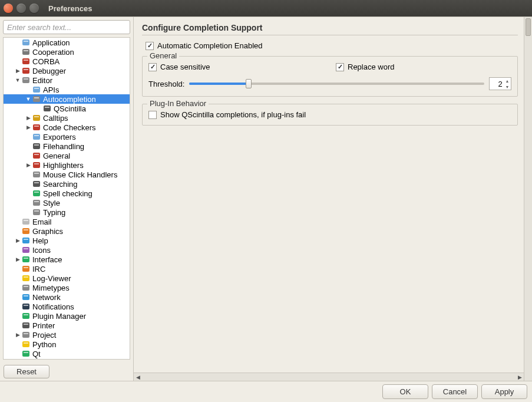  Describe the element at coordinates (330, 29) in the screenshot. I see `page-title: Configure Completion Support` at that location.